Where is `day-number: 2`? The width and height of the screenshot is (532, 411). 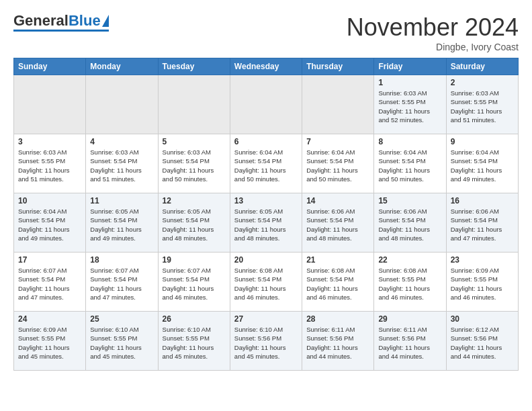
day-number: 2 is located at coordinates (482, 83).